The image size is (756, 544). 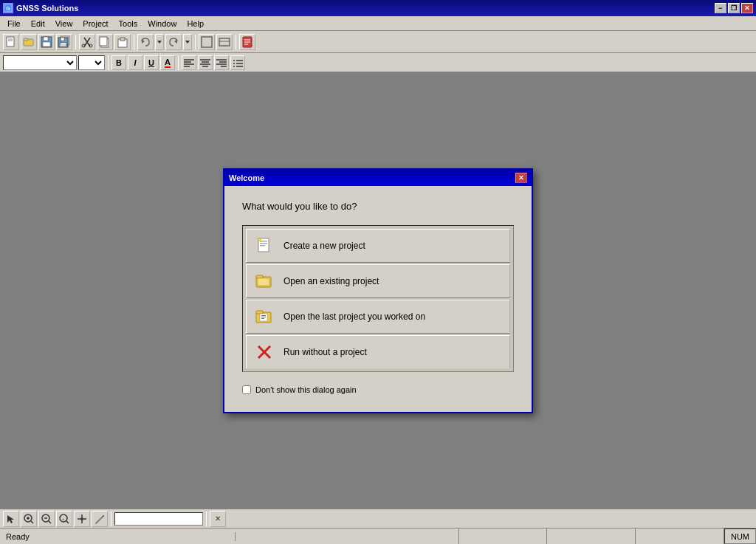 I want to click on font-color-button: A, so click(x=168, y=63).